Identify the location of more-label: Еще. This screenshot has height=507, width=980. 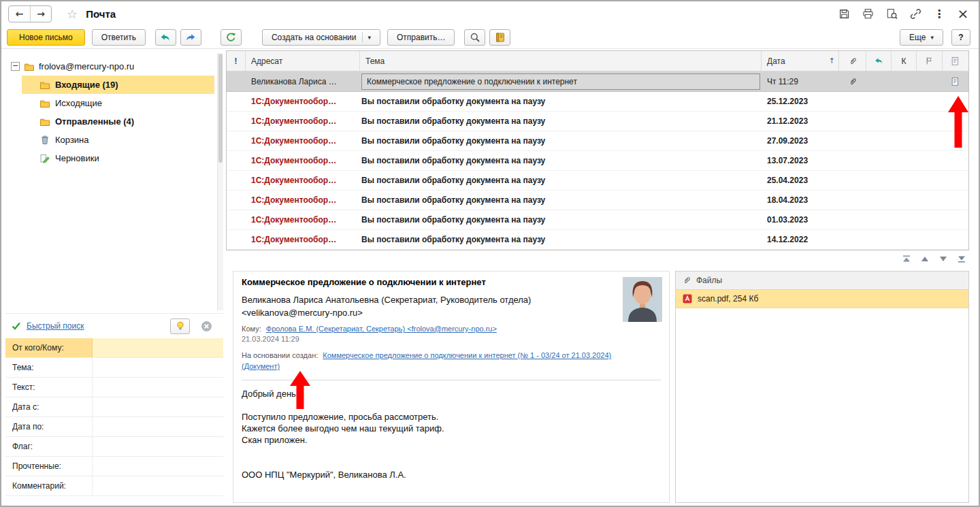
(917, 37).